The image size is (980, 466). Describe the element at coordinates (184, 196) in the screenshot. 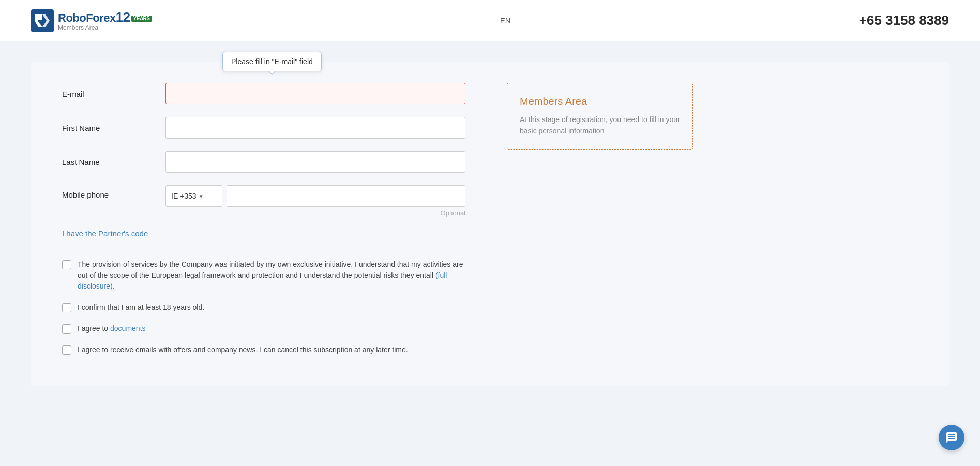

I see `phone-country-code: IE +353` at that location.